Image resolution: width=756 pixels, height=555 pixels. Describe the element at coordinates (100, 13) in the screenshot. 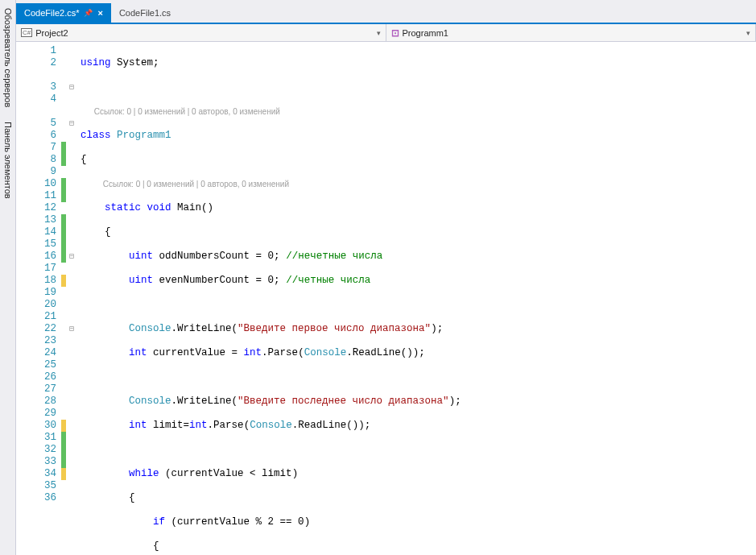

I see `close-icon: ×` at that location.